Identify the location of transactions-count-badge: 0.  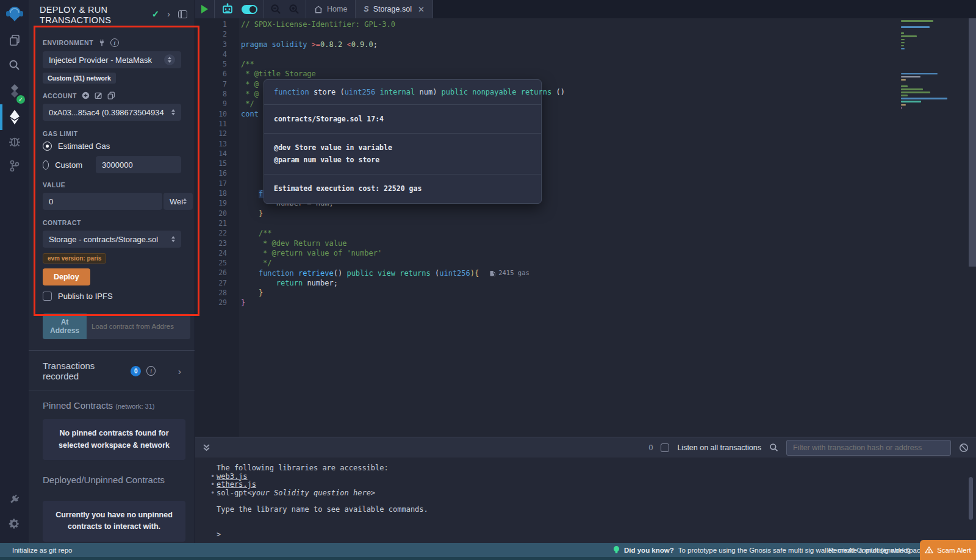
(135, 371).